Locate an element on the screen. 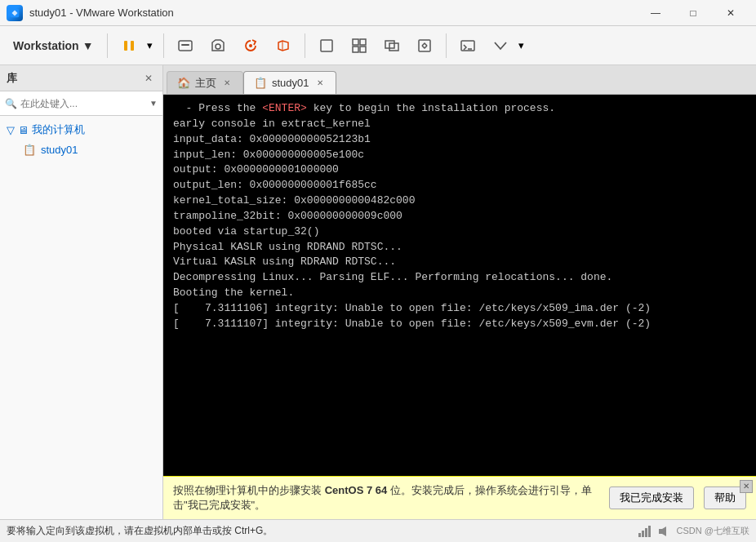 This screenshot has width=756, height=542. autofit-button is located at coordinates (425, 46).